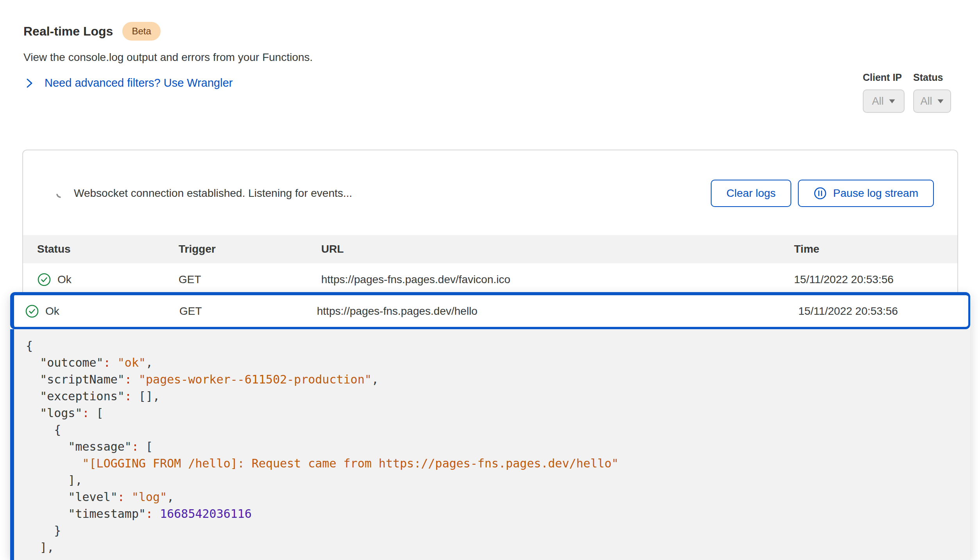 The width and height of the screenshot is (980, 560). What do you see at coordinates (751, 193) in the screenshot?
I see `clear-logs-label: Clear logs` at bounding box center [751, 193].